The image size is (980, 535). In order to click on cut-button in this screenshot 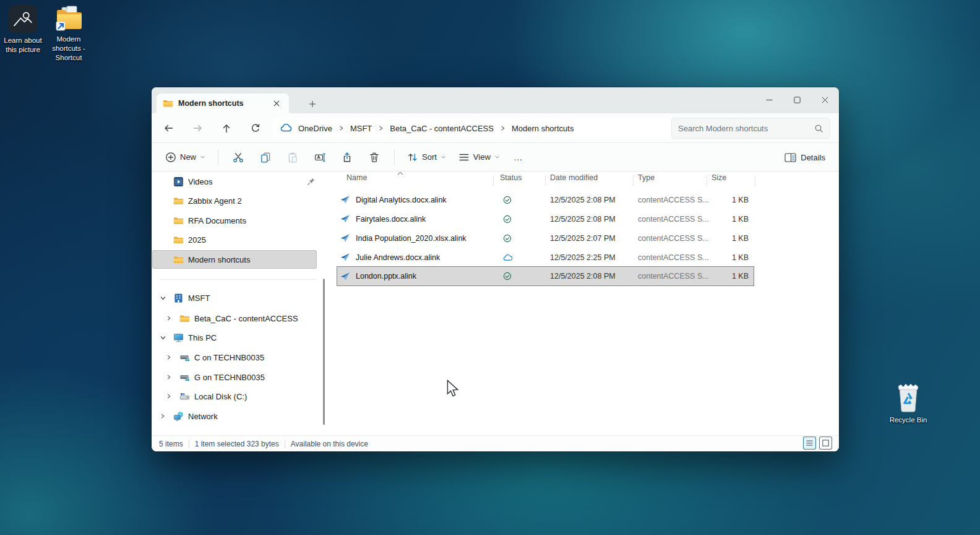, I will do `click(238, 157)`.